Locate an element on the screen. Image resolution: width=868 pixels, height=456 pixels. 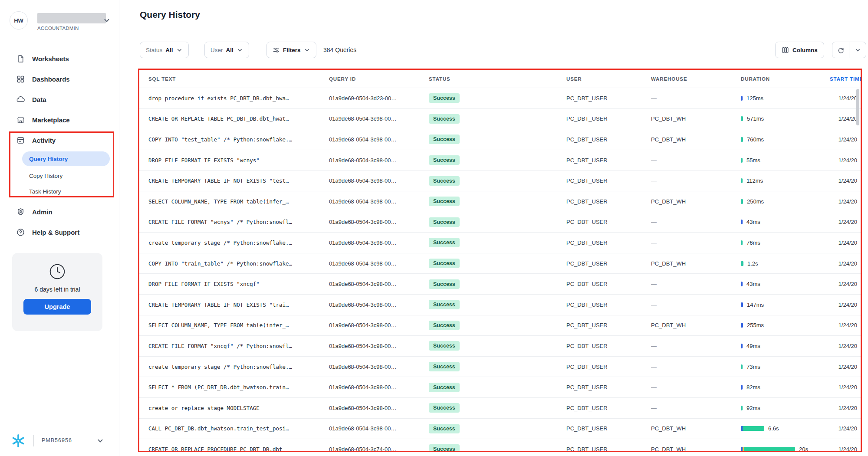
table-row: DROP FILE FORMAT IF EXISTS "xncgf"01a9de… is located at coordinates (500, 284).